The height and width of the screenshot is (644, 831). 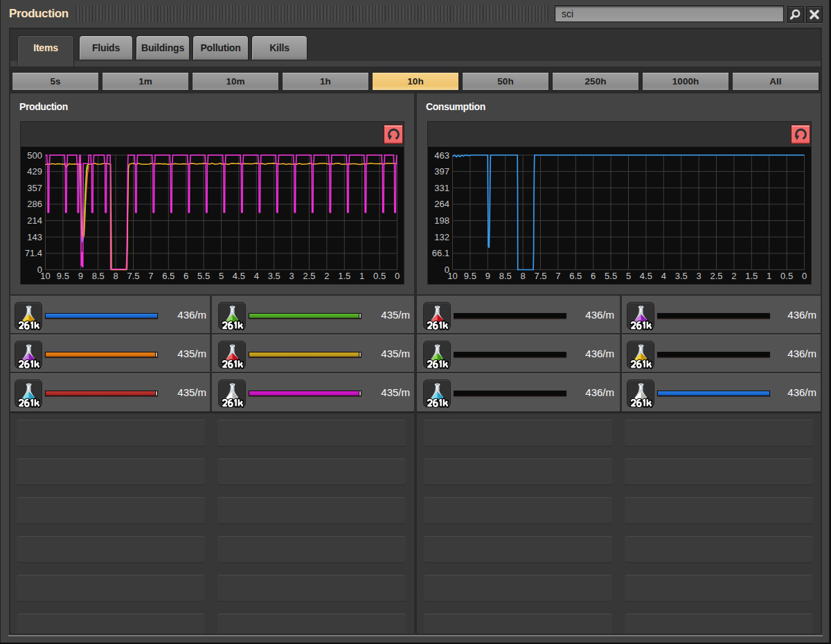 I want to click on svg-text: 132, so click(x=442, y=237).